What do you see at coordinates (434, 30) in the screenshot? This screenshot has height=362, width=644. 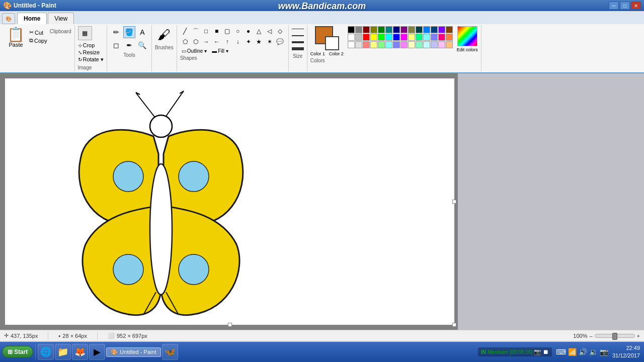 I see `color-dark-blue` at bounding box center [434, 30].